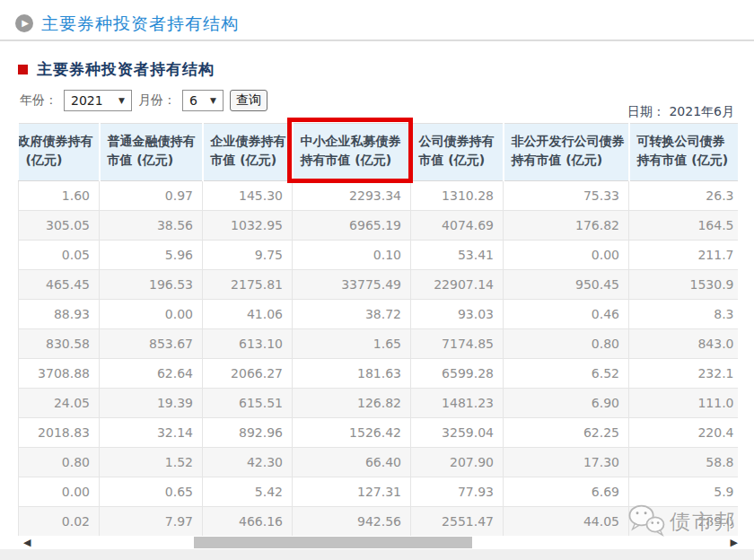  What do you see at coordinates (59, 433) in the screenshot?
I see `table-cell: 2018.83` at bounding box center [59, 433].